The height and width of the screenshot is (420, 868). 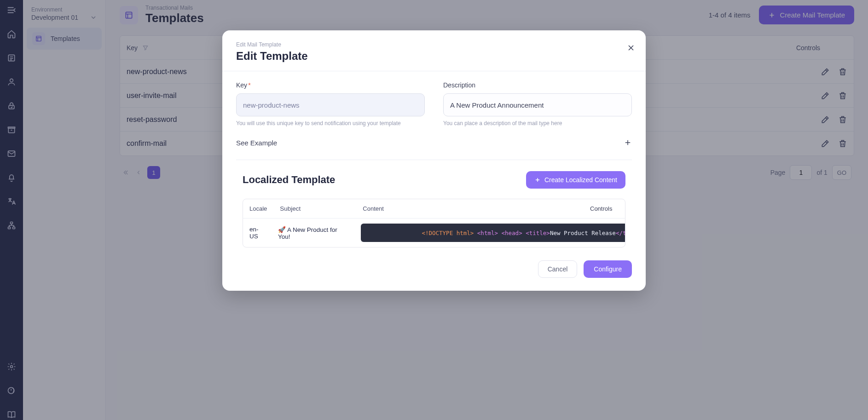 What do you see at coordinates (604, 209) in the screenshot?
I see `col-header-controls: Controls` at bounding box center [604, 209].